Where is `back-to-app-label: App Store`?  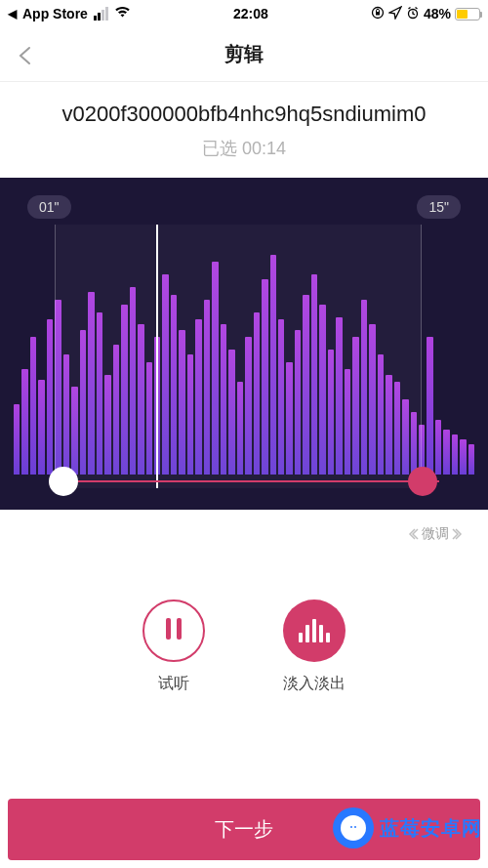
back-to-app-label: App Store is located at coordinates (55, 14).